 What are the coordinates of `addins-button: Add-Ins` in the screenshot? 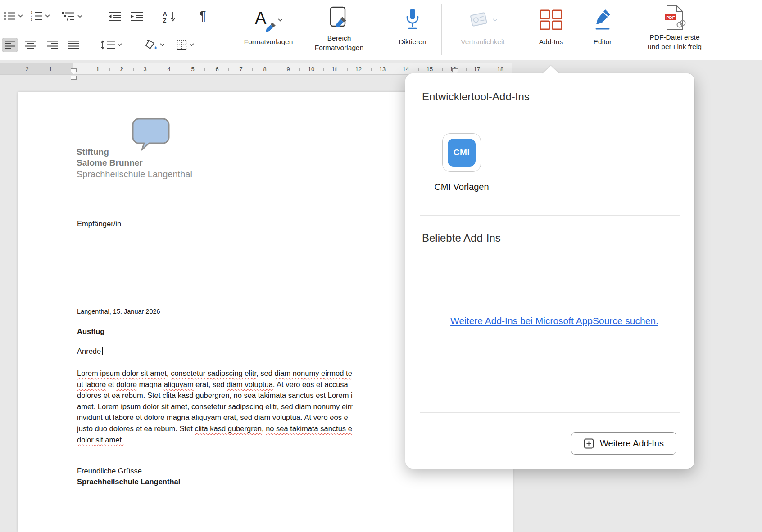 It's located at (551, 30).